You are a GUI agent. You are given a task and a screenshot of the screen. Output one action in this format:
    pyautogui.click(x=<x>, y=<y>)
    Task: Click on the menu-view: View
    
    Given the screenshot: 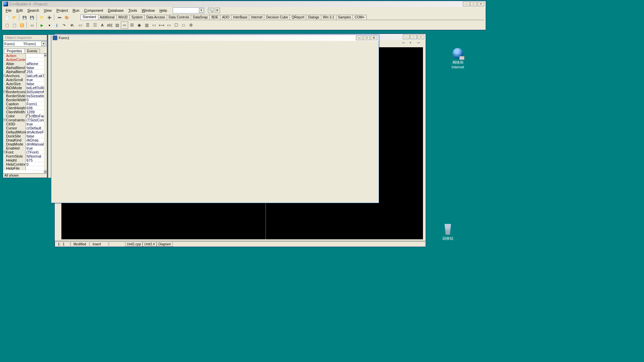 What is the action you would take?
    pyautogui.click(x=48, y=10)
    